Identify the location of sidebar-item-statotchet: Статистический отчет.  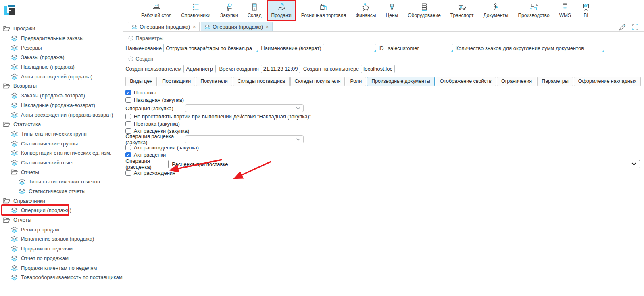
(61, 163).